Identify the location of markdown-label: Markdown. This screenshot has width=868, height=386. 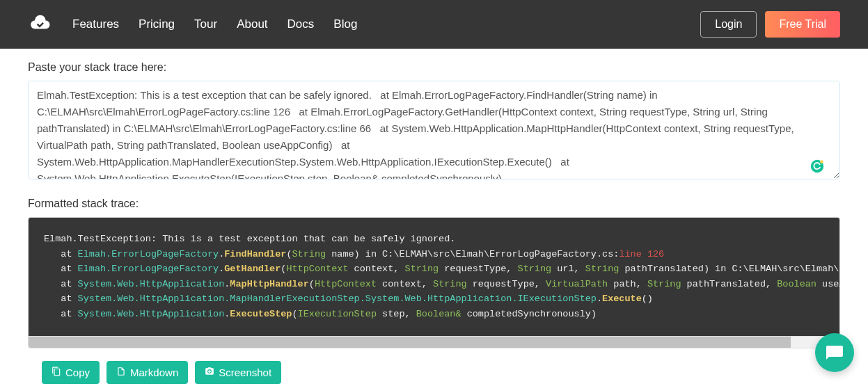
(155, 373).